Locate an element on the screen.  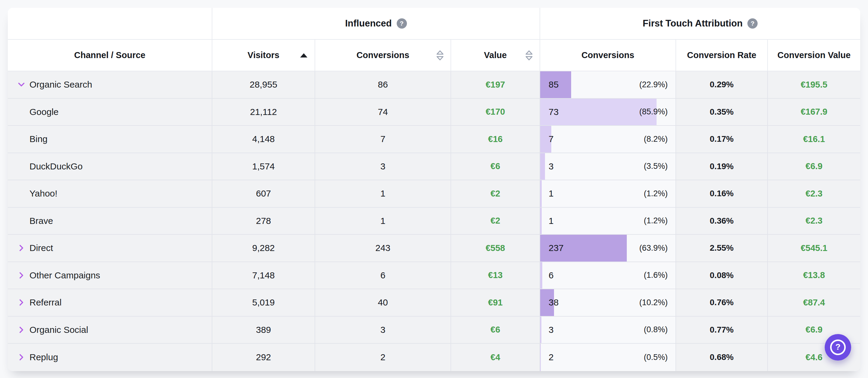
header-conversion-value: Conversion Value is located at coordinates (814, 56).